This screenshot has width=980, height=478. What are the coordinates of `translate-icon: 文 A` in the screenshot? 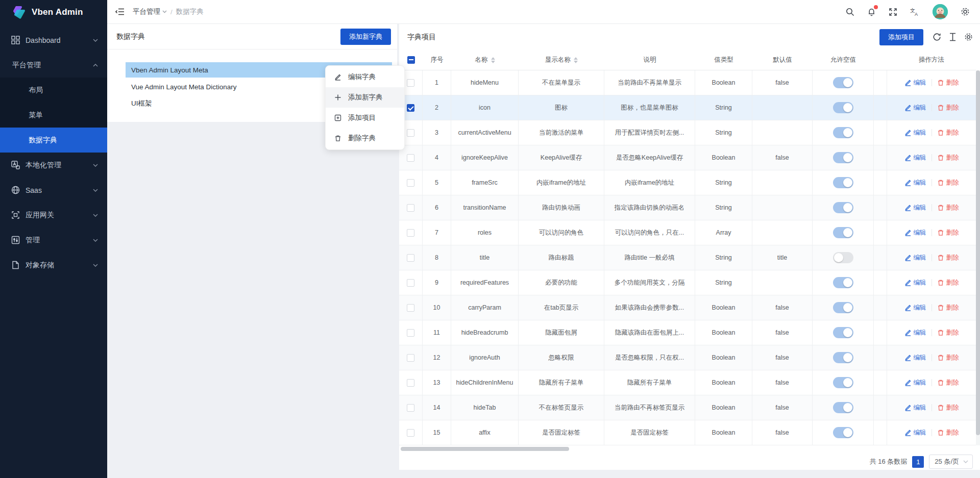 It's located at (915, 12).